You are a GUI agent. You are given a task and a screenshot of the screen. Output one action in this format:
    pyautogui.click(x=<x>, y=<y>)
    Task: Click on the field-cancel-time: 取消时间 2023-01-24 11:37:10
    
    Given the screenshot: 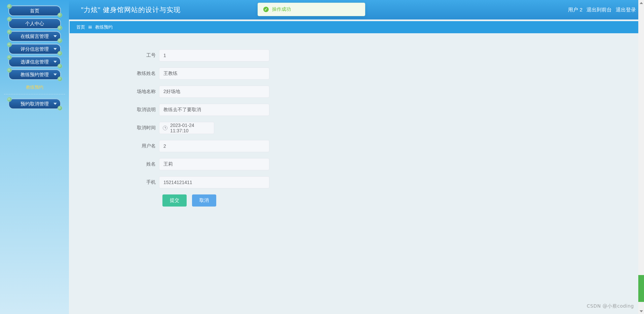 What is the action you would take?
    pyautogui.click(x=365, y=128)
    